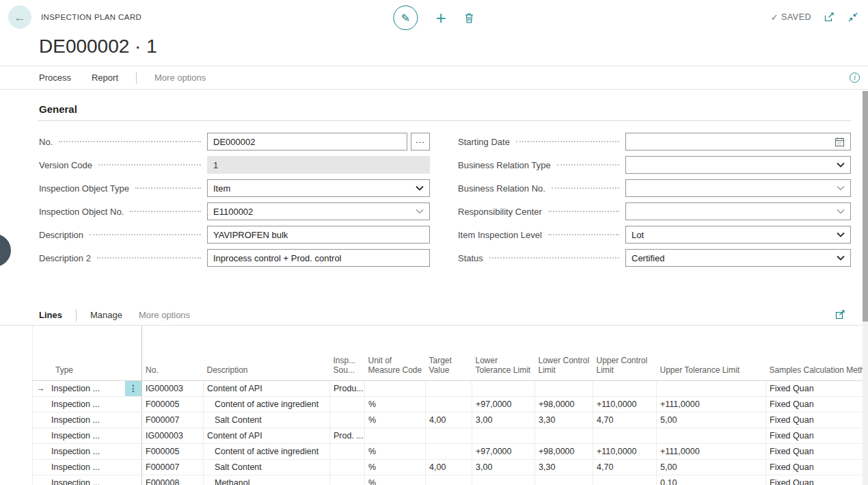 The image size is (868, 485). What do you see at coordinates (420, 142) in the screenshot?
I see `assist-edit-button: ...` at bounding box center [420, 142].